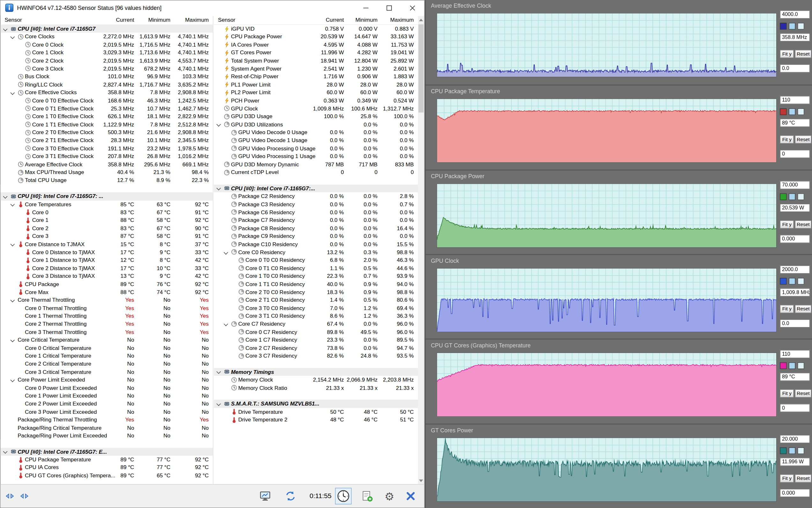  What do you see at coordinates (795, 239) in the screenshot?
I see `graph-scale-min-input: 0.000` at bounding box center [795, 239].